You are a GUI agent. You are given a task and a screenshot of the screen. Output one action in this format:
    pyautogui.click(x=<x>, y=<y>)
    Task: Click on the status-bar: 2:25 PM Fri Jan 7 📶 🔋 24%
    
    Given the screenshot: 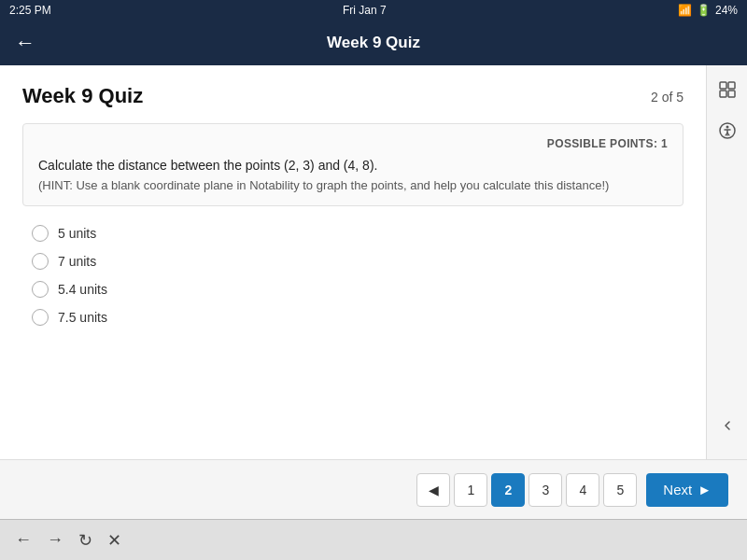 What is the action you would take?
    pyautogui.click(x=374, y=10)
    